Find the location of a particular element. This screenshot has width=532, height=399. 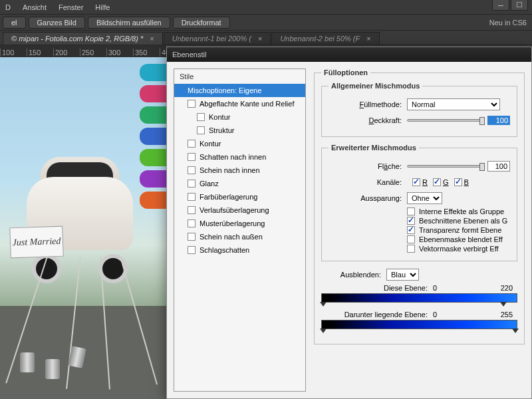

style-label: Schlagschatten is located at coordinates (225, 250).